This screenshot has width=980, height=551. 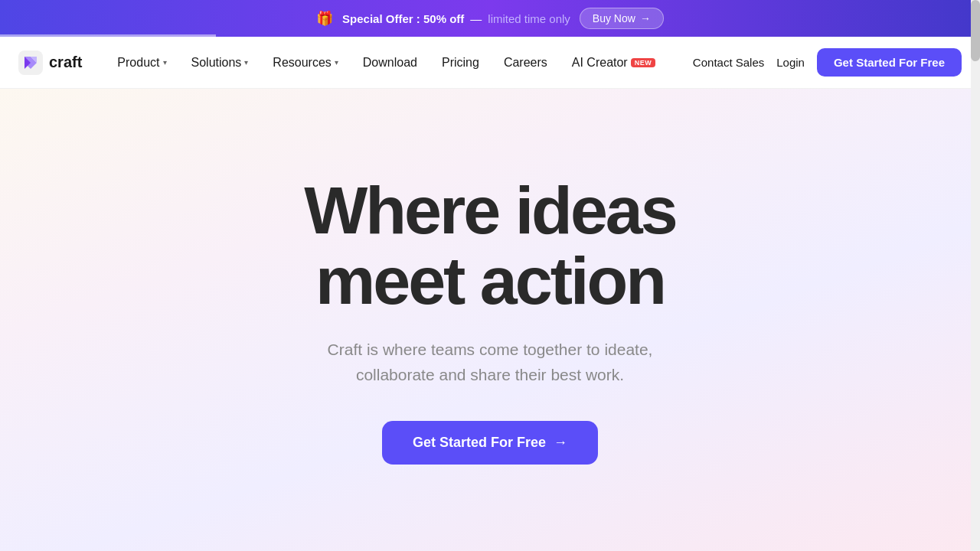 I want to click on hero-cta-arrow: →, so click(x=560, y=442).